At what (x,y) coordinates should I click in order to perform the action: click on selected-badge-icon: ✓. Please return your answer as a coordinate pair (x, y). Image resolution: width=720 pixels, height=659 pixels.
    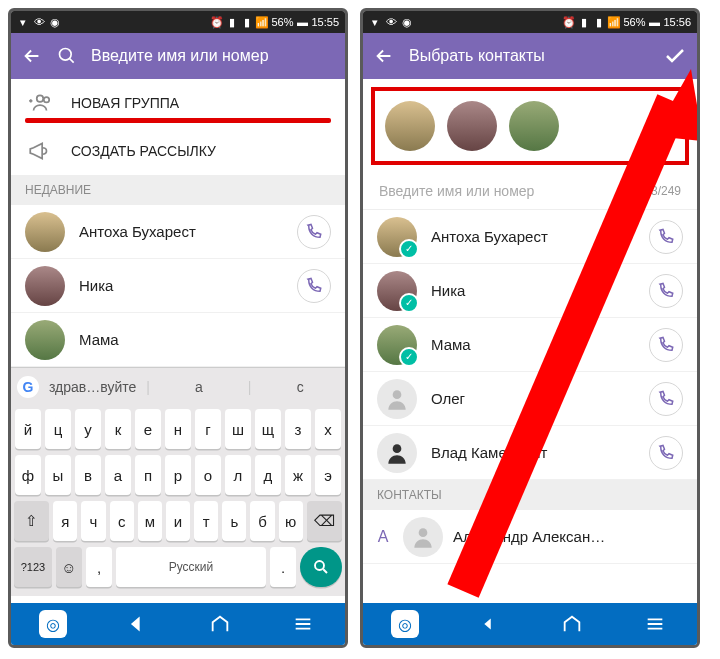
    Looking at the image, I should click on (409, 357).